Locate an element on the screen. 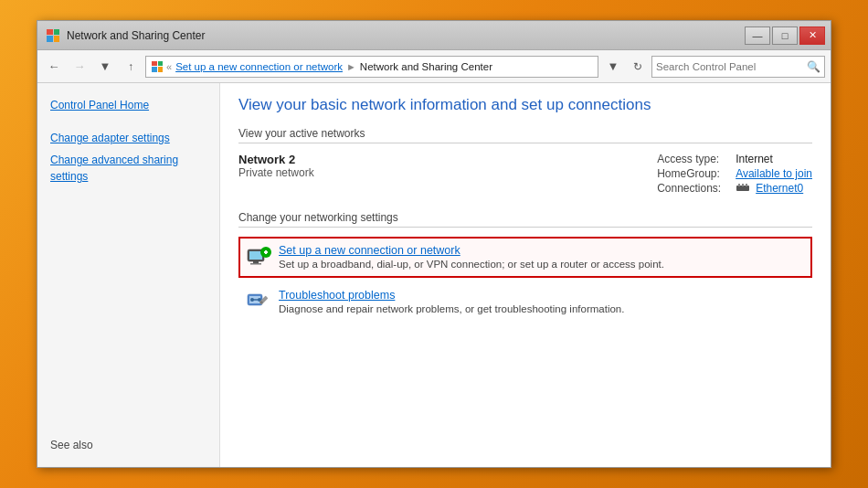  network-details: Access type: Internet HomeGroup: Availab… is located at coordinates (735, 174).